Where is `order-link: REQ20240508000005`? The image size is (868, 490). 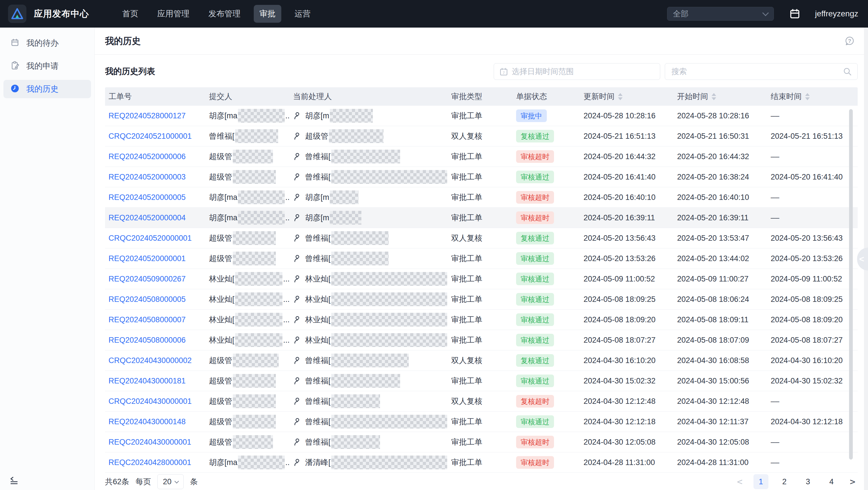
order-link: REQ20240508000005 is located at coordinates (147, 299).